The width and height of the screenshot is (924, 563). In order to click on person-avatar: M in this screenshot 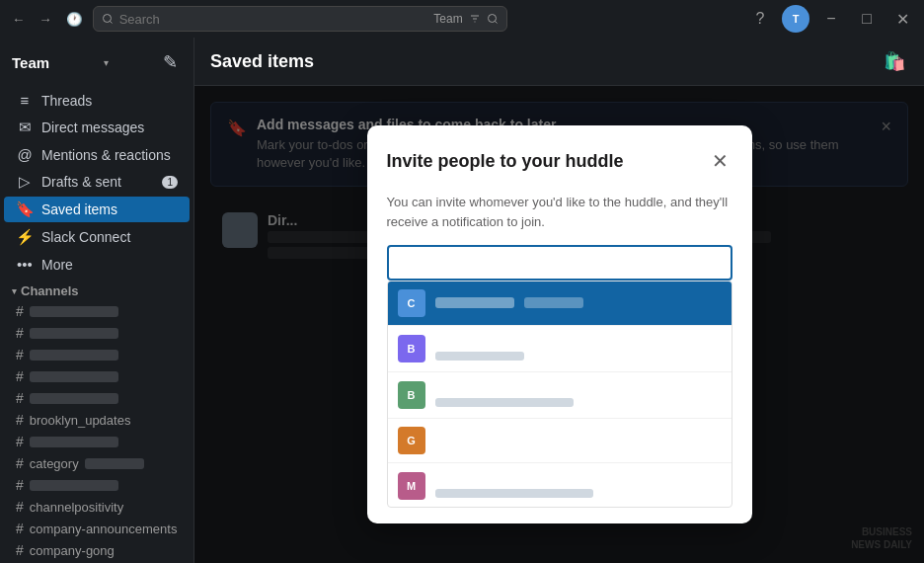, I will do `click(412, 486)`.